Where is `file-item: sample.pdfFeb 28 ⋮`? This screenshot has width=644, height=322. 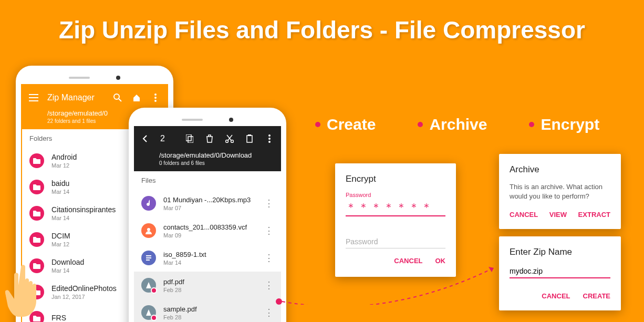 file-item: sample.pdfFeb 28 ⋮ is located at coordinates (207, 310).